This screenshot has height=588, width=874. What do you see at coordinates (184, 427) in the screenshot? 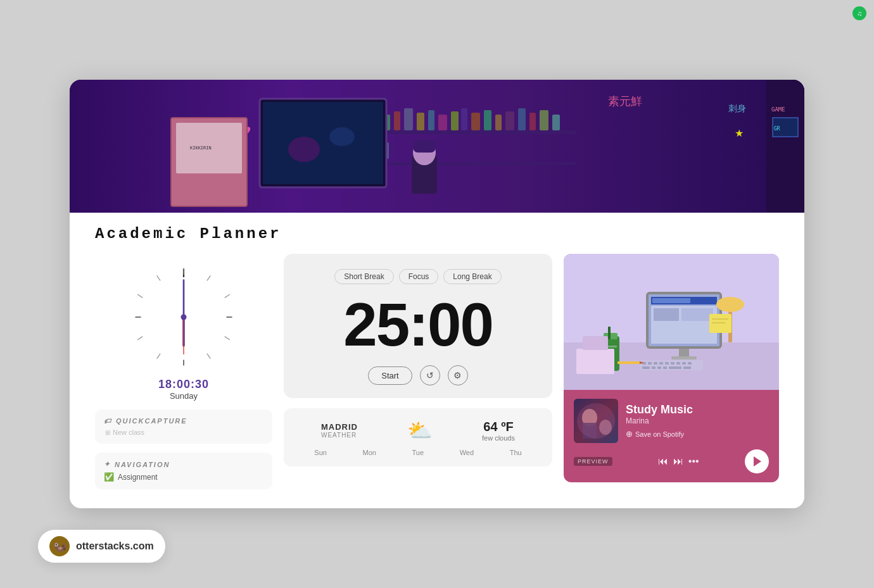
I see `quickcapture-card: 🏷 QUICKCAPTURE ⊞ New class` at bounding box center [184, 427].